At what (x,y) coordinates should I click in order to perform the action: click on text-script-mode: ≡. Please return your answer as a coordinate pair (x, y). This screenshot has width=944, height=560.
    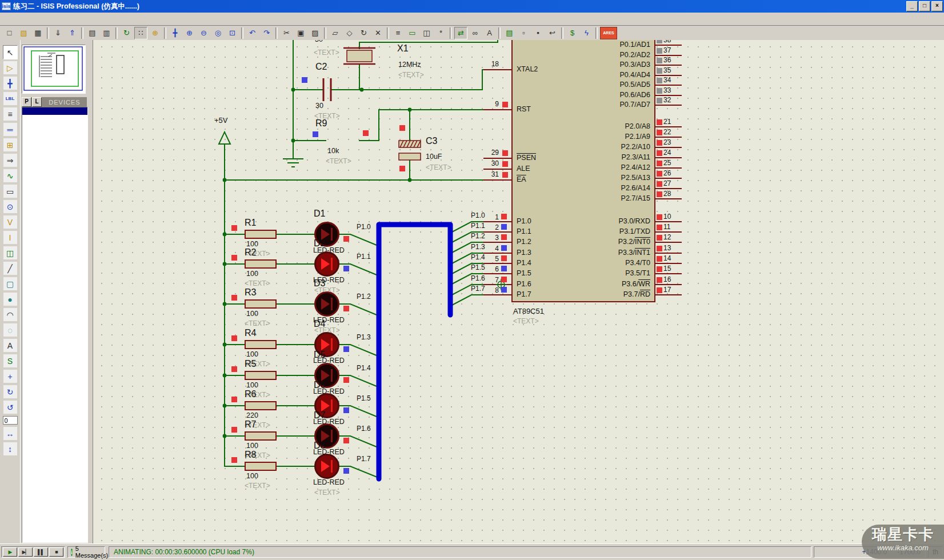
    Looking at the image, I should click on (10, 114).